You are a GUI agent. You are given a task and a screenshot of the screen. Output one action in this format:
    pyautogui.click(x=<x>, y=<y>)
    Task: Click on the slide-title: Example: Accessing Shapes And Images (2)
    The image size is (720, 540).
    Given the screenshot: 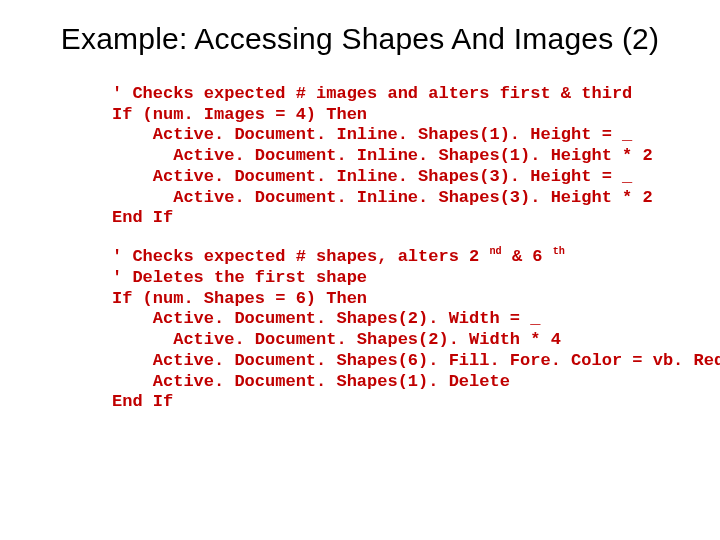 What is the action you would take?
    pyautogui.click(x=360, y=39)
    